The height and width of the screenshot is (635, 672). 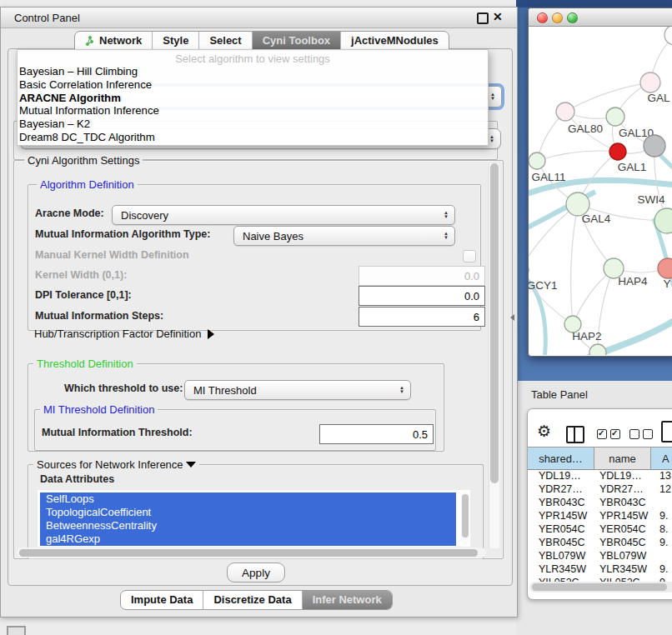 I want to click on network-node-gal10, so click(x=615, y=117).